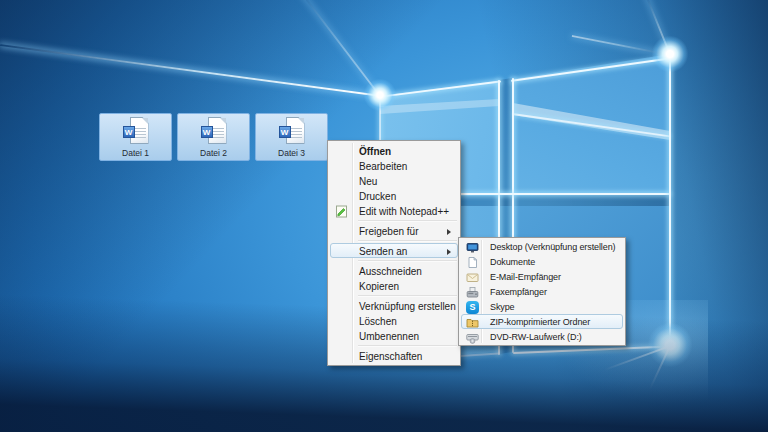 The height and width of the screenshot is (432, 768). Describe the element at coordinates (394, 250) in the screenshot. I see `menu-item-senden-an: Senden an` at that location.